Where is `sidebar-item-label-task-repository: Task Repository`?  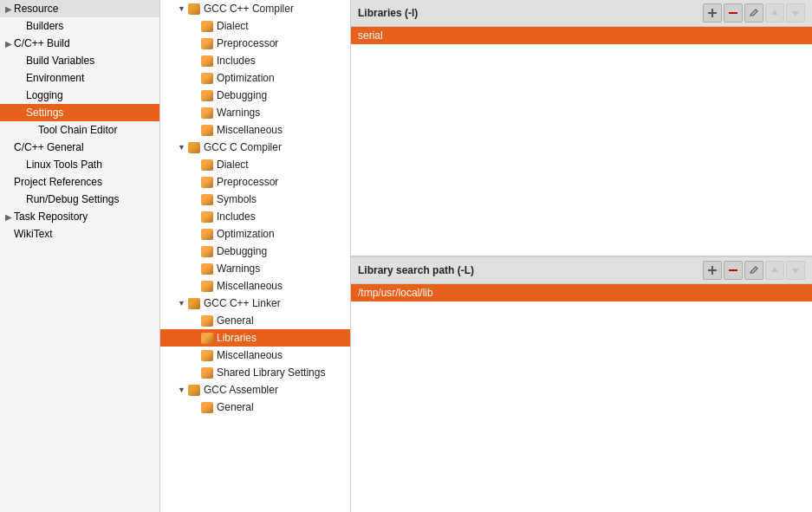 sidebar-item-label-task-repository: Task Repository is located at coordinates (50, 217).